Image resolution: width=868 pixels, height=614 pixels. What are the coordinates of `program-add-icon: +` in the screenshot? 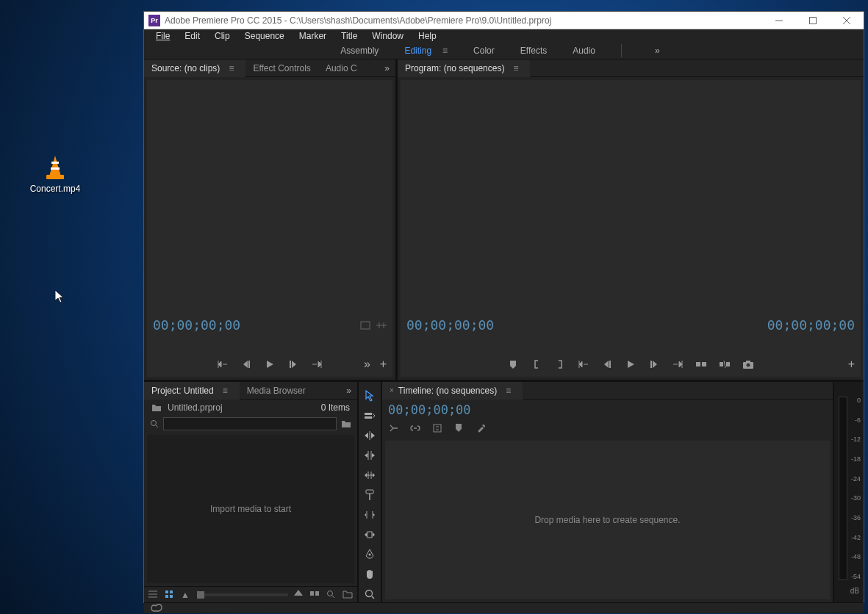 It's located at (851, 364).